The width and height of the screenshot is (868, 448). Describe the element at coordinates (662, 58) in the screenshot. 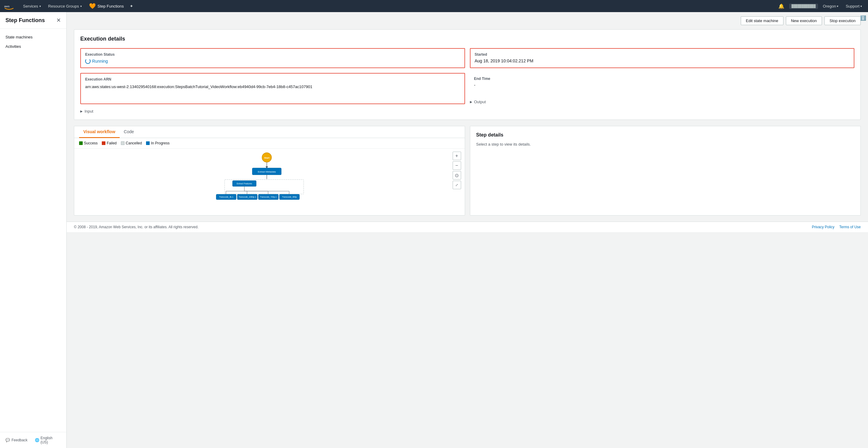

I see `execution-started-box: Started Aug 18, 2019 10:04:02.212 PM` at that location.